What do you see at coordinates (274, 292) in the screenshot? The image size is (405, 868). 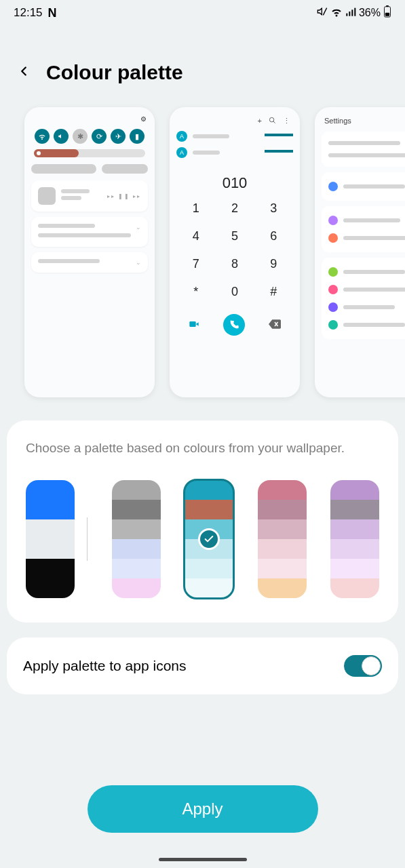 I see `dial-key: #` at bounding box center [274, 292].